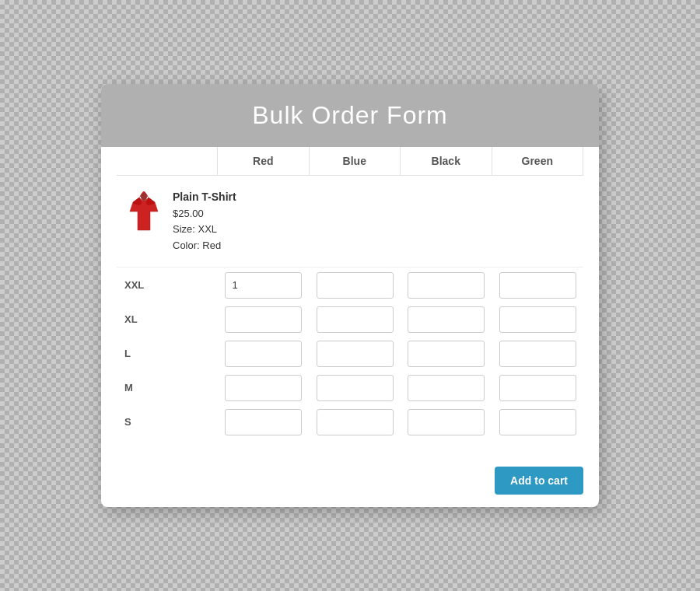 The image size is (700, 591). What do you see at coordinates (350, 320) in the screenshot?
I see `size-row-xl: XL` at bounding box center [350, 320].